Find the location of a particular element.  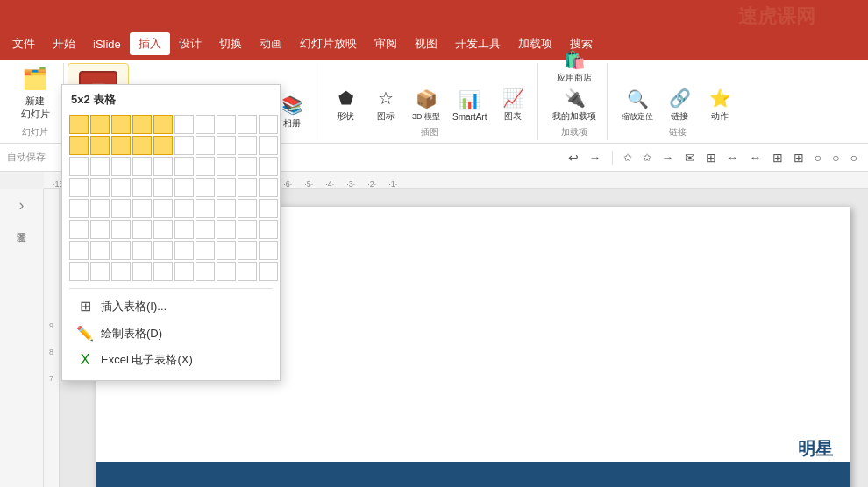

table-grid is located at coordinates (171, 198).